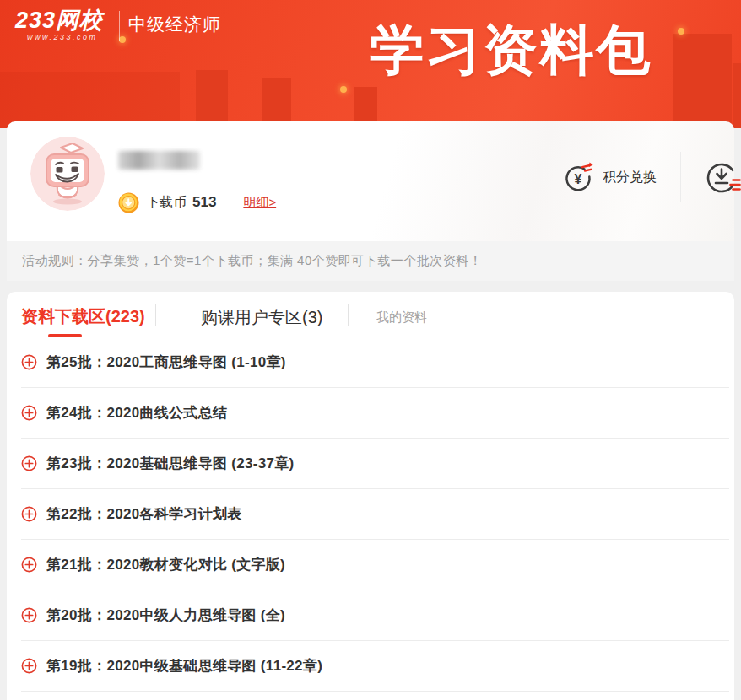 The height and width of the screenshot is (700, 741). What do you see at coordinates (144, 514) in the screenshot?
I see `material-title: 第22批：2020各科学习计划表` at bounding box center [144, 514].